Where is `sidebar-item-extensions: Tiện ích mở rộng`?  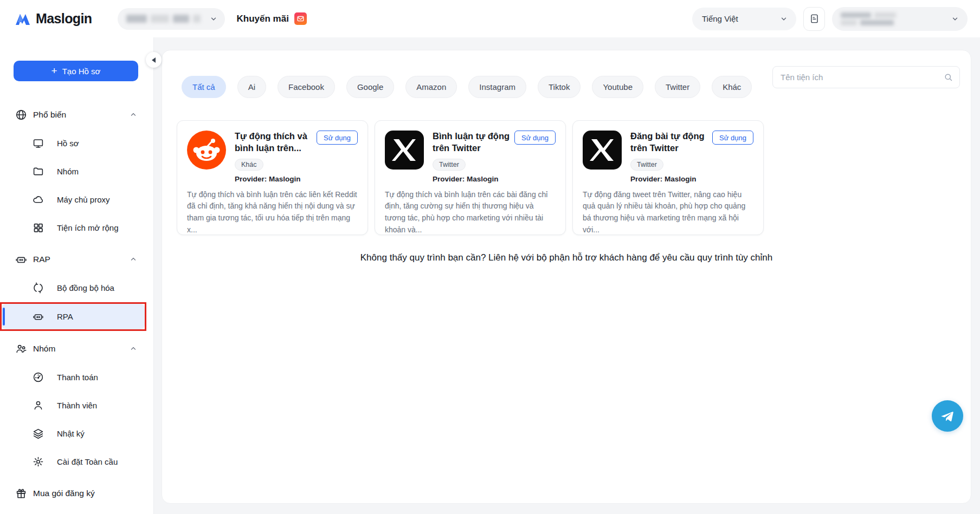 sidebar-item-extensions: Tiện ích mở rộng is located at coordinates (77, 227).